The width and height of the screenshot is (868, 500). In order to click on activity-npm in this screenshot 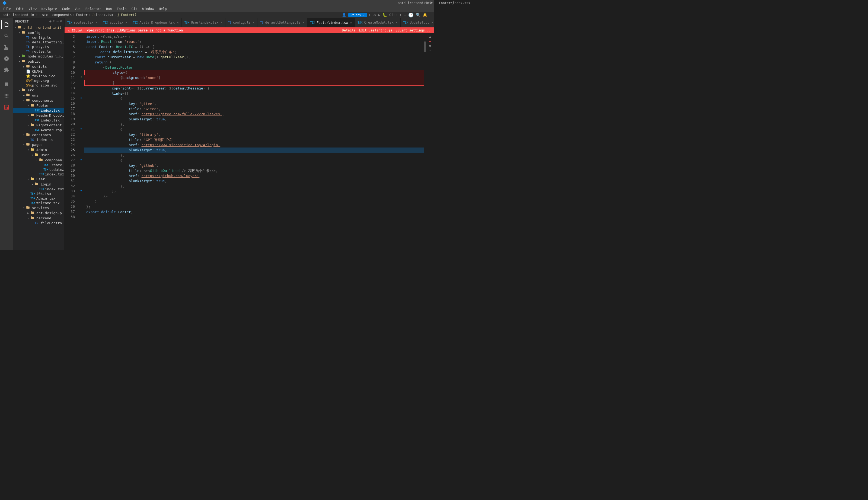, I will do `click(7, 107)`.